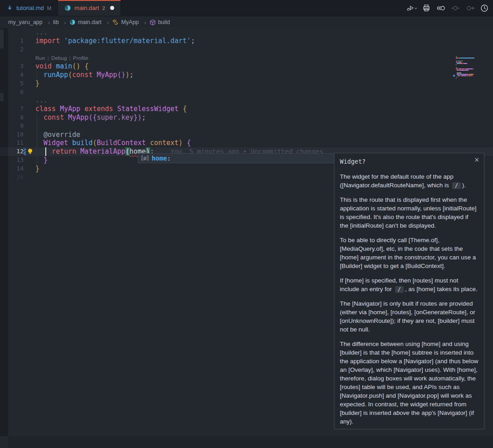 The image size is (493, 448). What do you see at coordinates (264, 58) in the screenshot?
I see `code-text: Run|Debug|Profile` at bounding box center [264, 58].